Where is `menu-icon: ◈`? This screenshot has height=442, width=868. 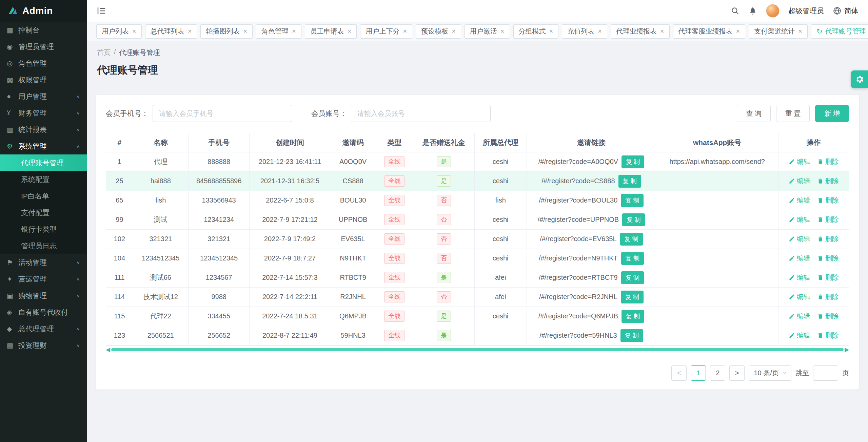
menu-icon: ◈ is located at coordinates (13, 312).